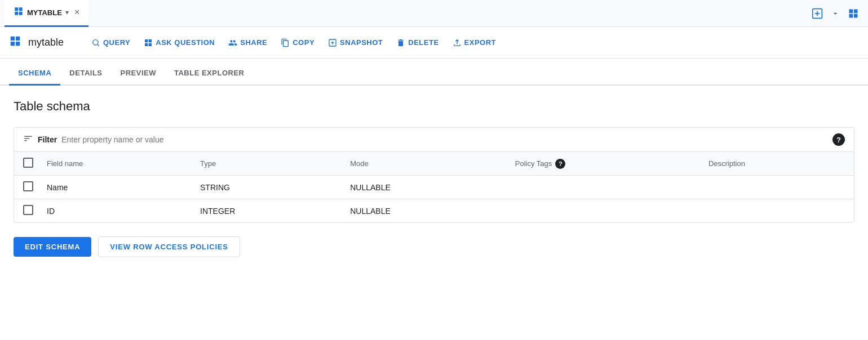  What do you see at coordinates (46, 14) in the screenshot?
I see `mytable-tab: MYTABLE ▾ ×` at bounding box center [46, 14].